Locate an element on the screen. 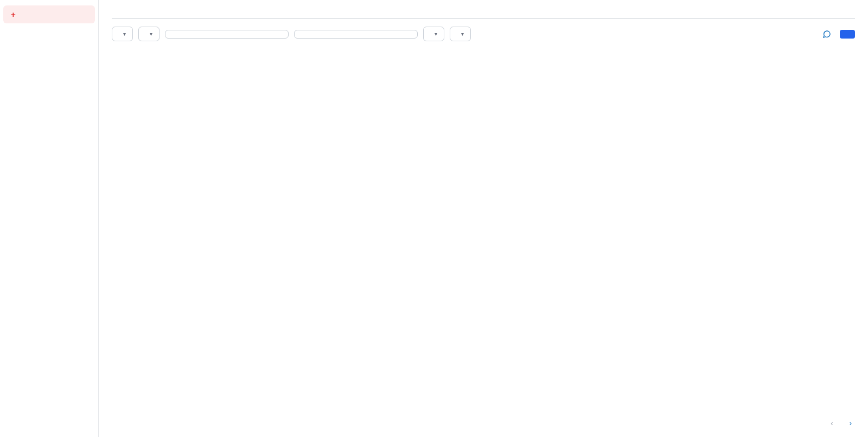 The image size is (868, 437). start-date-input is located at coordinates (227, 34).